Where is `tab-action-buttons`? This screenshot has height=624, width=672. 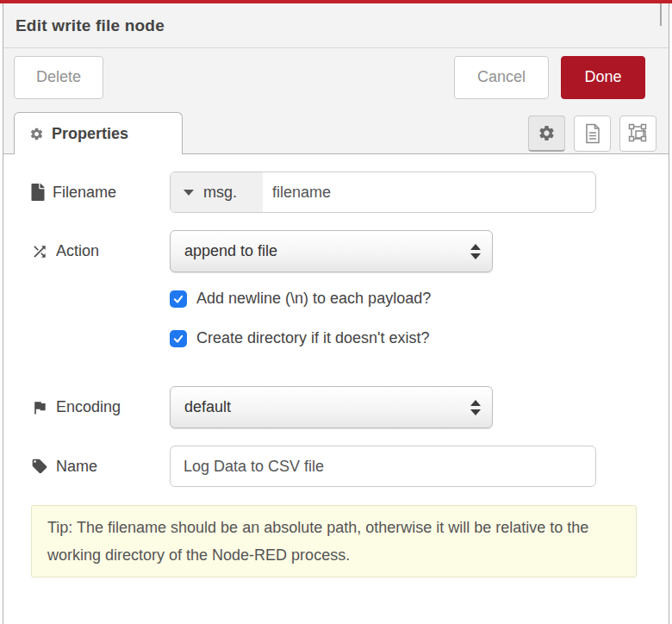
tab-action-buttons is located at coordinates (593, 134).